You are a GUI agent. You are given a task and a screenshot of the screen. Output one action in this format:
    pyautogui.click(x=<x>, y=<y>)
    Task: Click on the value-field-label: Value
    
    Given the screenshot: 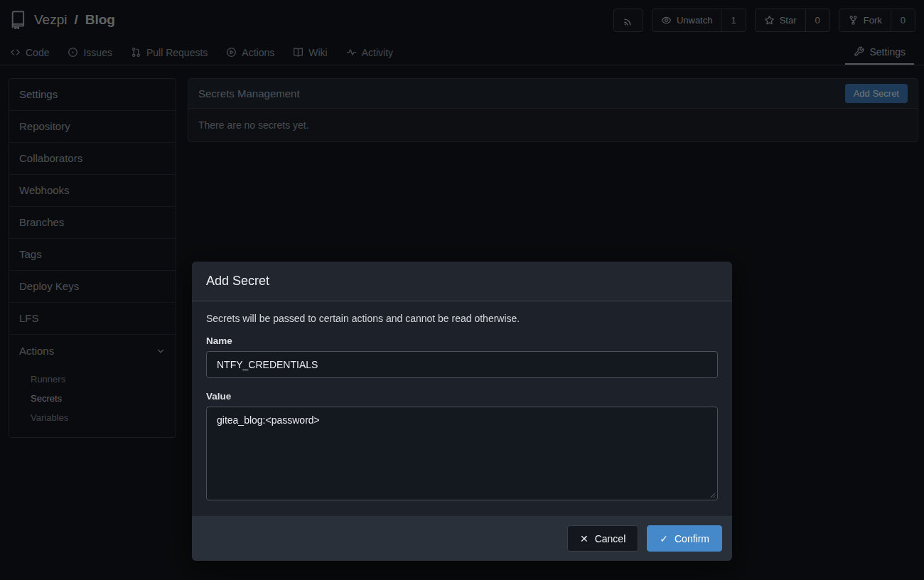 What is the action you would take?
    pyautogui.click(x=462, y=397)
    